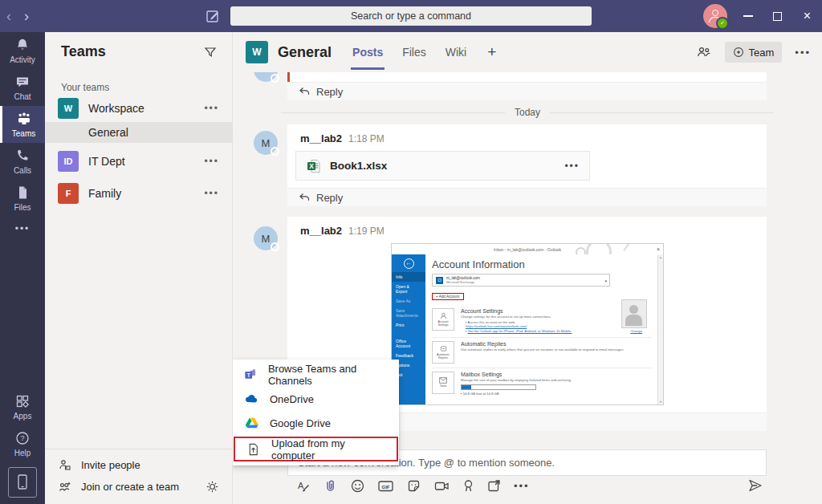  What do you see at coordinates (251, 423) in the screenshot?
I see `google-drive-icon` at bounding box center [251, 423].